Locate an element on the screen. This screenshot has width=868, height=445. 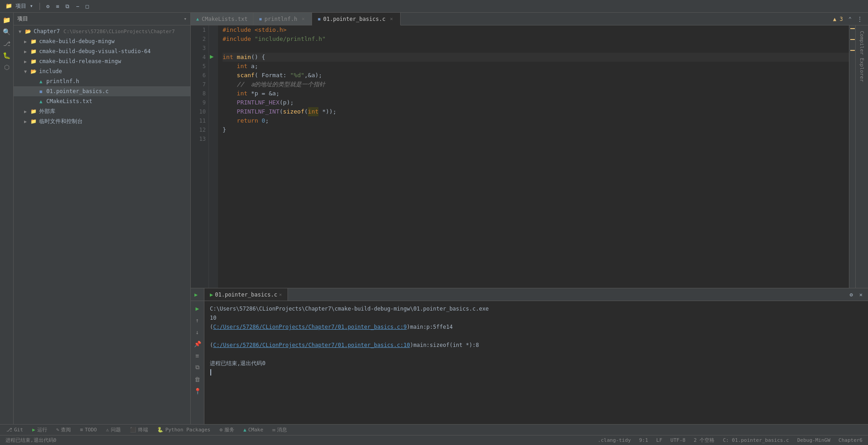
run-gutter: ▶ is located at coordinates (213, 157).